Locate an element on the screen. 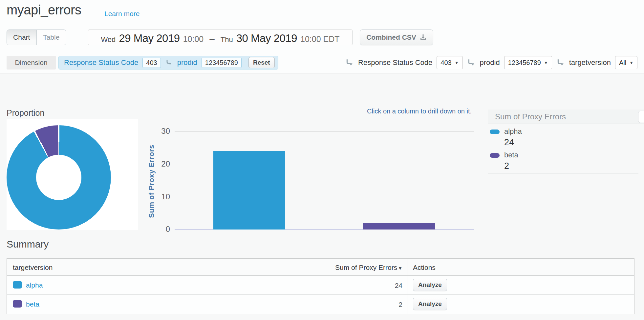 The height and width of the screenshot is (320, 644). row-value-beta: 2 is located at coordinates (322, 305).